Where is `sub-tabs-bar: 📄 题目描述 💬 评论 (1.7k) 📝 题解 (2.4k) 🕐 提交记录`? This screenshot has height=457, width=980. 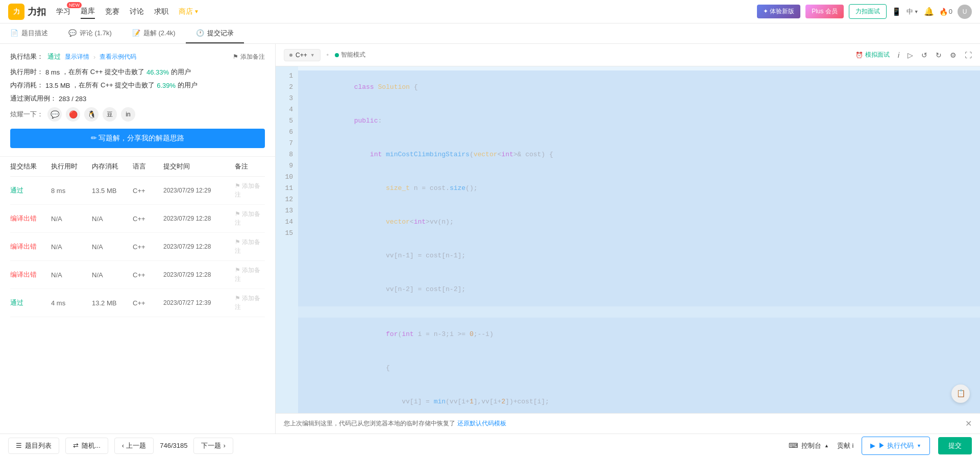
sub-tabs-bar: 📄 题目描述 💬 评论 (1.7k) 📝 题解 (2.4k) 🕐 提交记录 is located at coordinates (490, 34).